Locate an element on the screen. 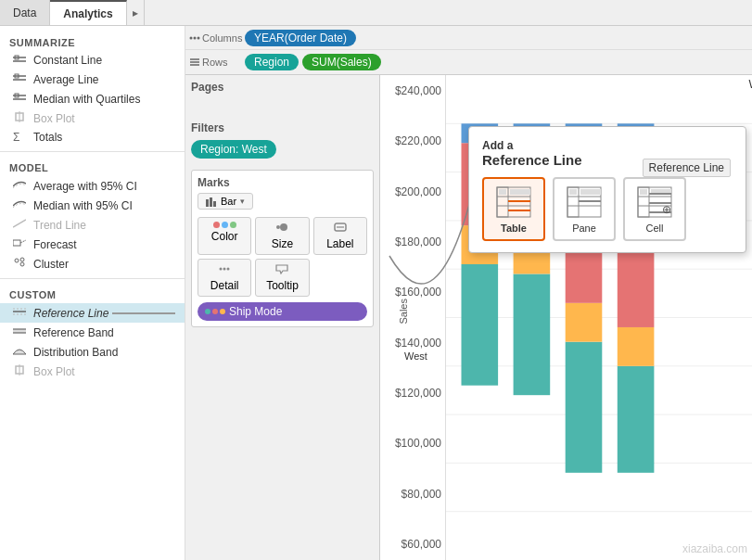  sidebar-item-median-quartiles: Median with Quartiles is located at coordinates (93, 98).